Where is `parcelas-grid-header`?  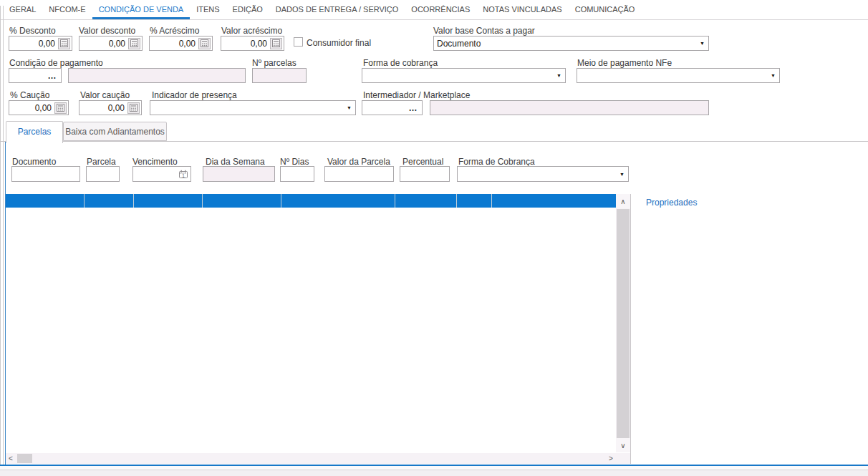 parcelas-grid-header is located at coordinates (311, 200).